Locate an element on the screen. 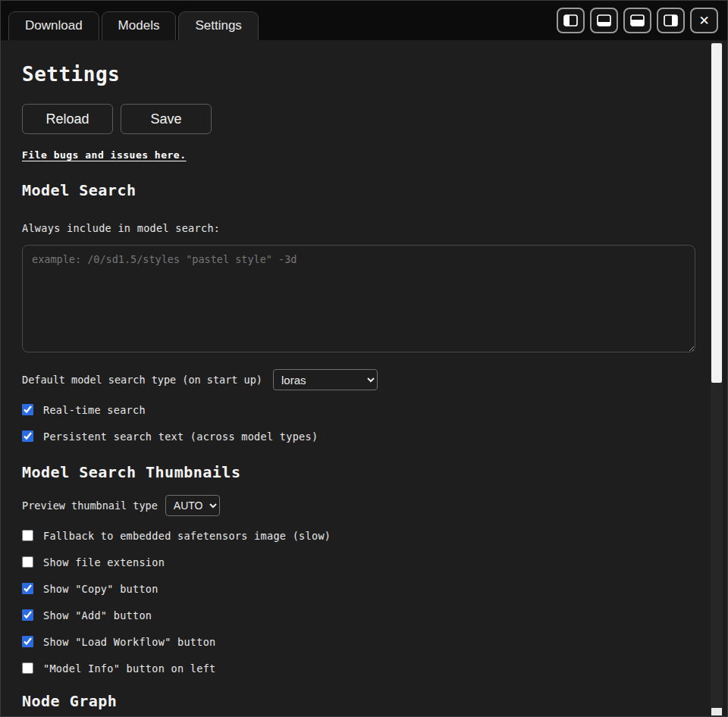 The width and height of the screenshot is (728, 717). model-search-heading: Model Search is located at coordinates (357, 190).